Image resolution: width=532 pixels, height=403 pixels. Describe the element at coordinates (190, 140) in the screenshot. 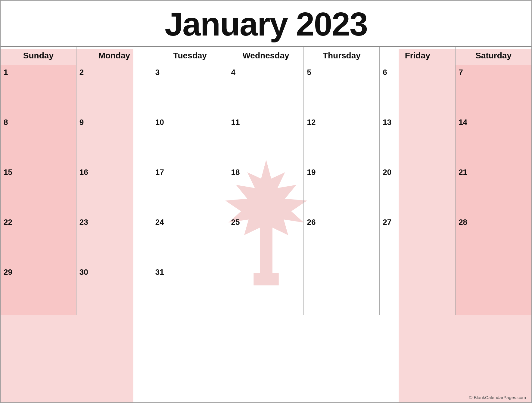

I see `day-cell: 10` at that location.